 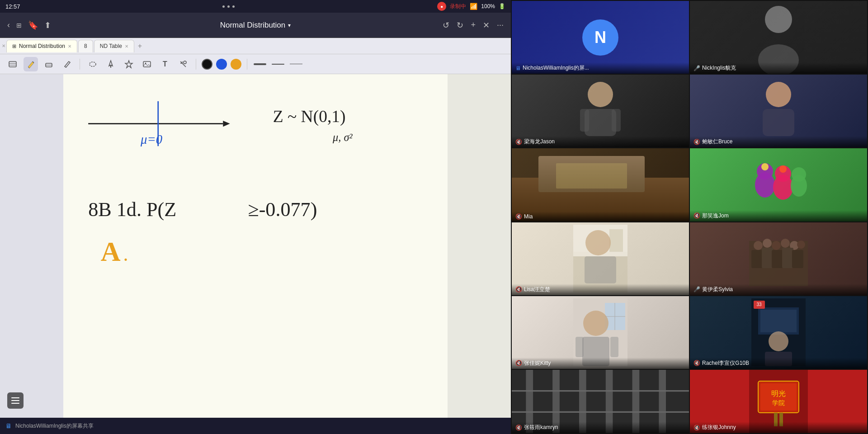 I want to click on back-button: ‹, so click(x=9, y=25).